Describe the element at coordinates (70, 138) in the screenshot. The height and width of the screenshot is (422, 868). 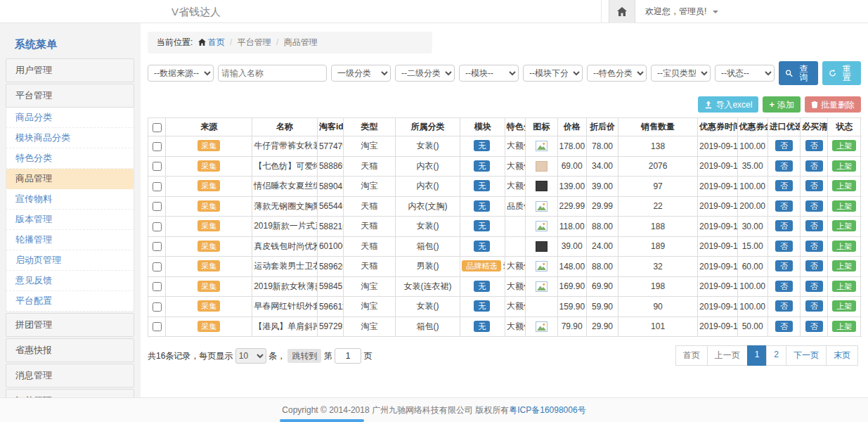
I see `sidebar-item: 模块商品分类` at that location.